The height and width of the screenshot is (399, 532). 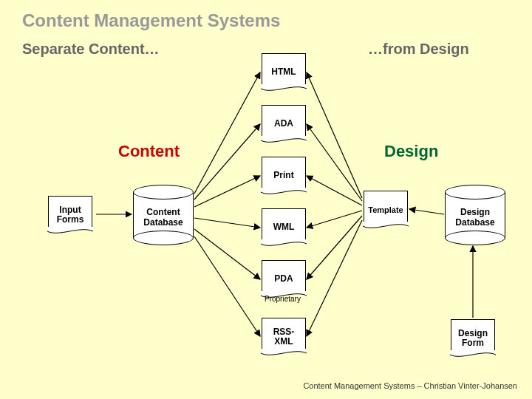 What do you see at coordinates (163, 215) in the screenshot?
I see `content-database-node: Content Database` at bounding box center [163, 215].